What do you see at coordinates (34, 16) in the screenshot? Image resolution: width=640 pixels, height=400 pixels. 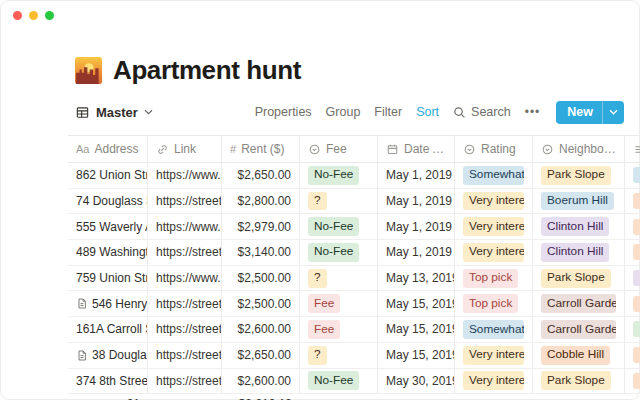 I see `minimize-window-button` at bounding box center [34, 16].